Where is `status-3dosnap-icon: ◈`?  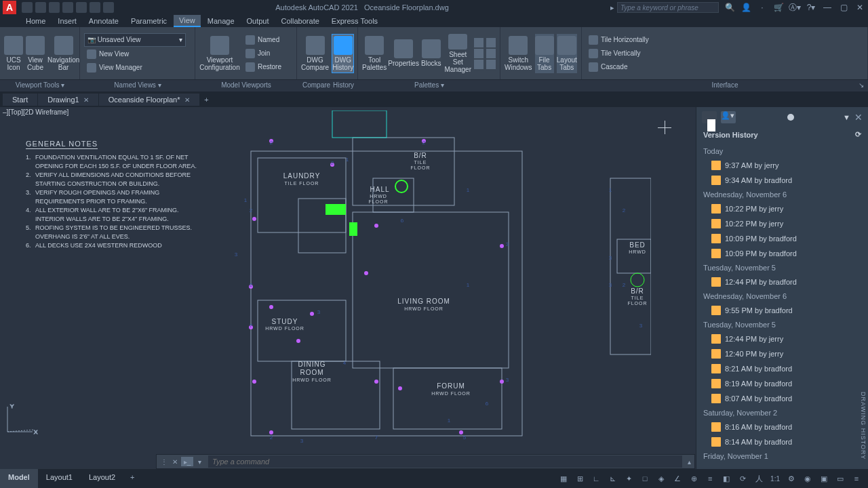 status-3dosnap-icon: ◈ is located at coordinates (661, 479).